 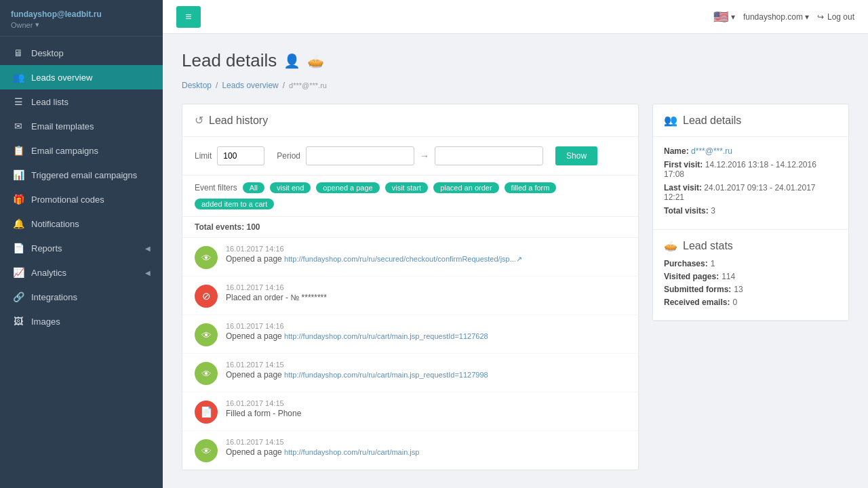 I want to click on sidebar-arrow-analytics: ◀, so click(x=148, y=272).